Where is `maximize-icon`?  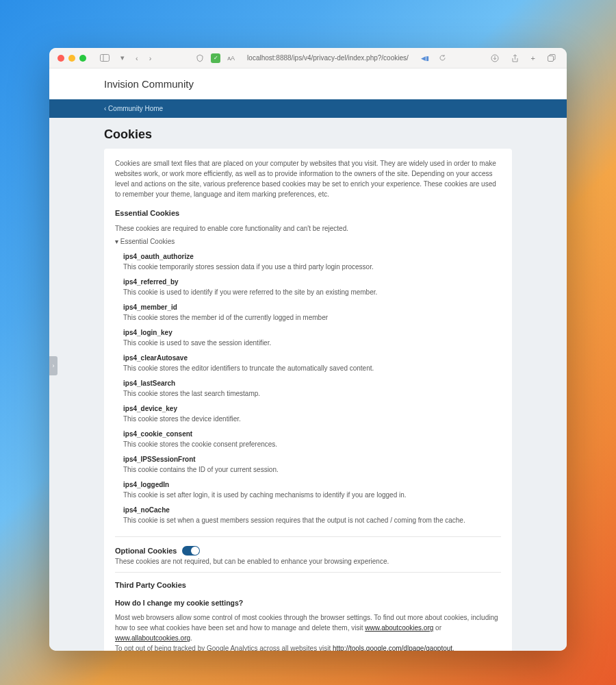 maximize-icon is located at coordinates (83, 58).